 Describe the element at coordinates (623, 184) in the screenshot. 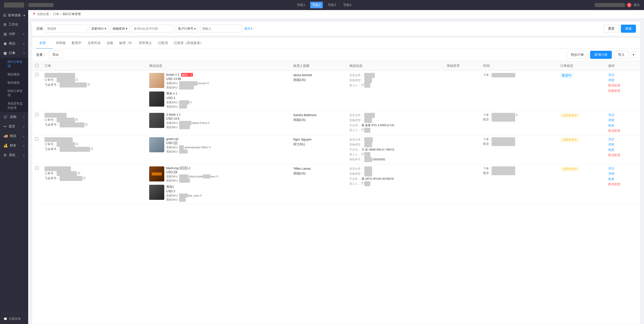

I see `row4-cancel-ship-btn: 取消发货` at that location.